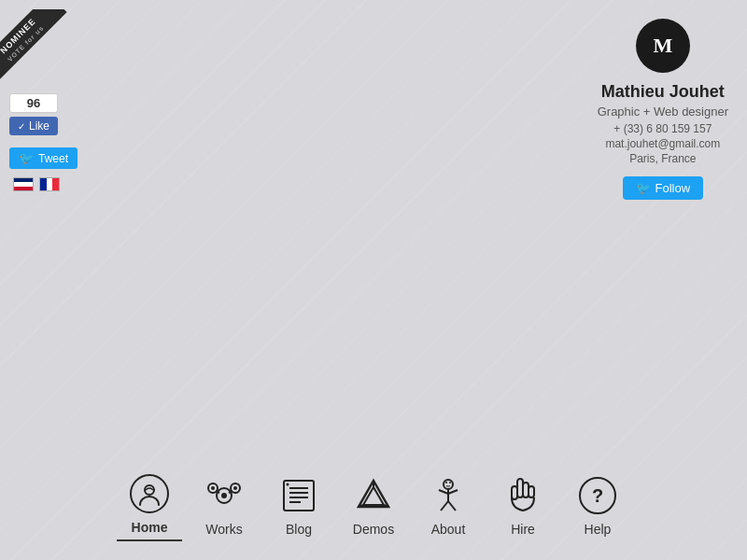 The image size is (747, 560). Describe the element at coordinates (299, 529) in the screenshot. I see `nav-label-blog: Blog` at that location.